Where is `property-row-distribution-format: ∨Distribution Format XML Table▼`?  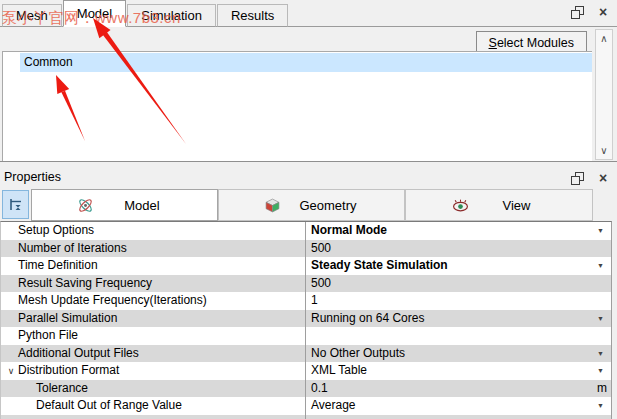 property-row-distribution-format: ∨Distribution Format XML Table▼ is located at coordinates (306, 371).